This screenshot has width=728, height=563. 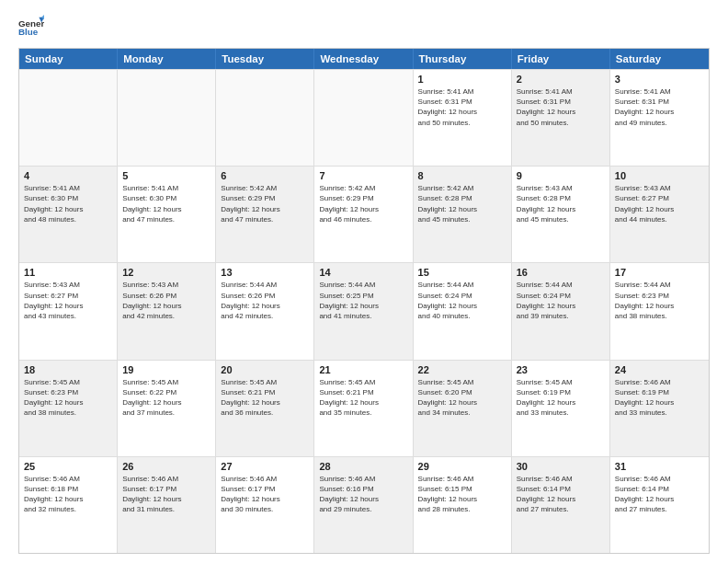 What do you see at coordinates (462, 79) in the screenshot?
I see `day-number: 1` at bounding box center [462, 79].